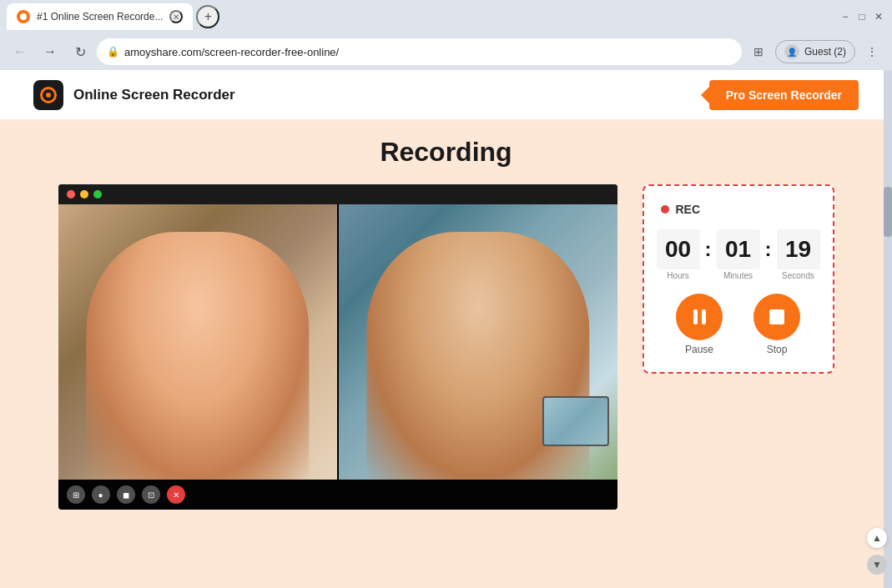 Image resolution: width=892 pixels, height=588 pixels. What do you see at coordinates (699, 349) in the screenshot?
I see `pause-label: Pause` at bounding box center [699, 349].